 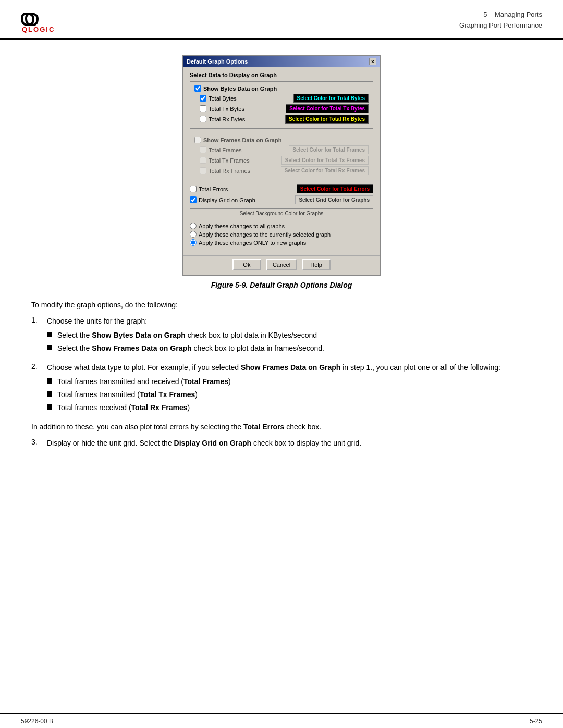 I want to click on total-frames-color-btn: Select Color for Total Frames, so click(x=328, y=150).